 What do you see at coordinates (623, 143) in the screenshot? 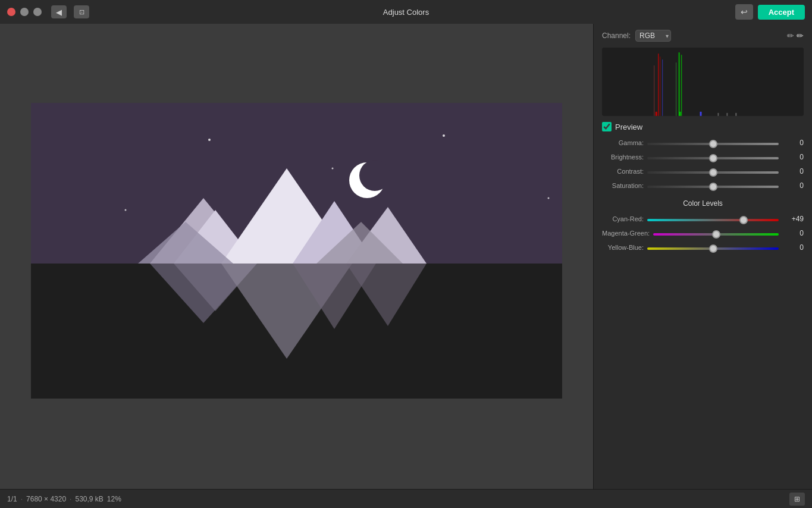
I see `gamma-label: Gamma:` at bounding box center [623, 143].